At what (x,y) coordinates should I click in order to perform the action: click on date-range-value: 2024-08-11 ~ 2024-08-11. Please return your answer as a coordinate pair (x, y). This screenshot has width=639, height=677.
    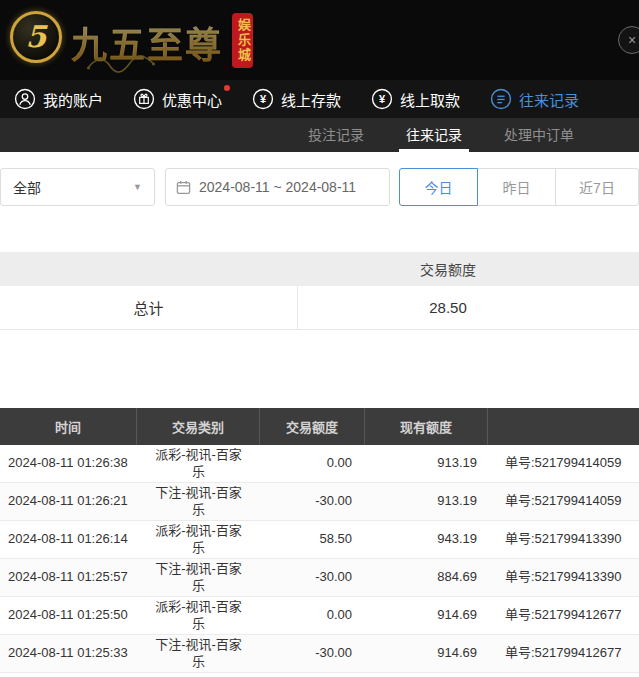
    Looking at the image, I should click on (278, 187).